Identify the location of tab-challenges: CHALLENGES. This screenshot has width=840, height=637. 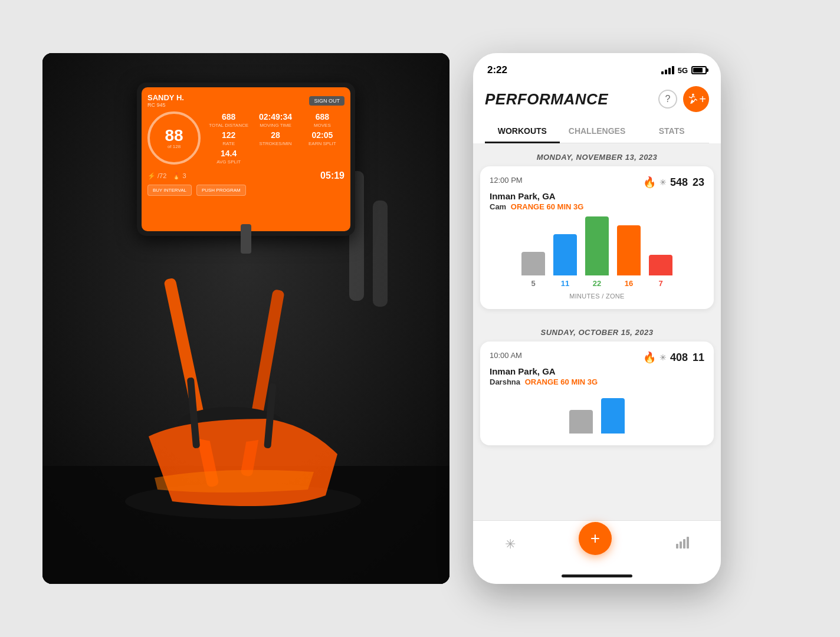
(597, 132).